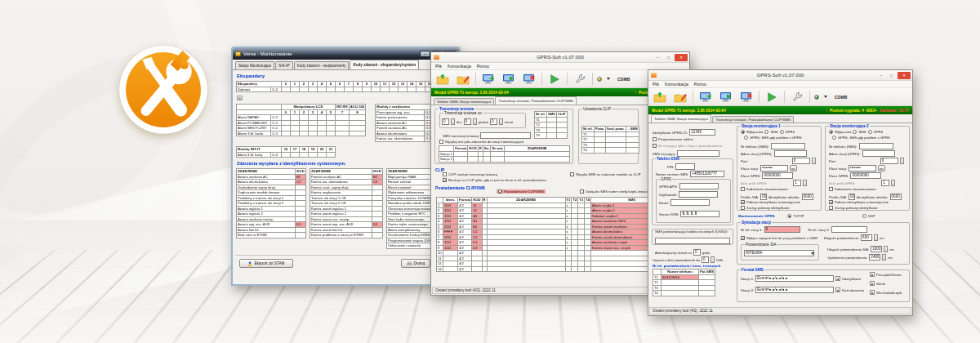  What do you see at coordinates (831, 203) in the screenshot?
I see `station2-auto-id-checkbox` at bounding box center [831, 203].